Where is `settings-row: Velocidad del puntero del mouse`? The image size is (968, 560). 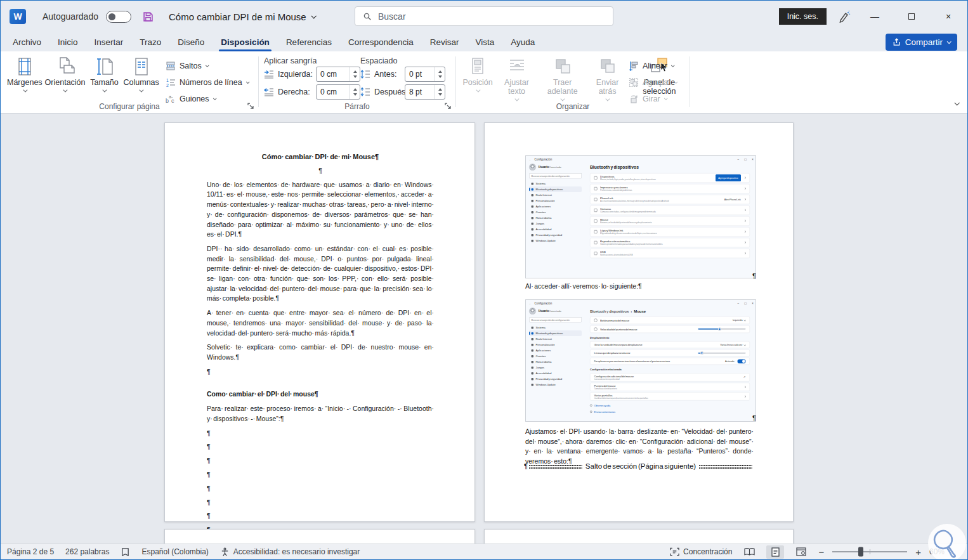
settings-row: Velocidad del puntero del mouse is located at coordinates (670, 329).